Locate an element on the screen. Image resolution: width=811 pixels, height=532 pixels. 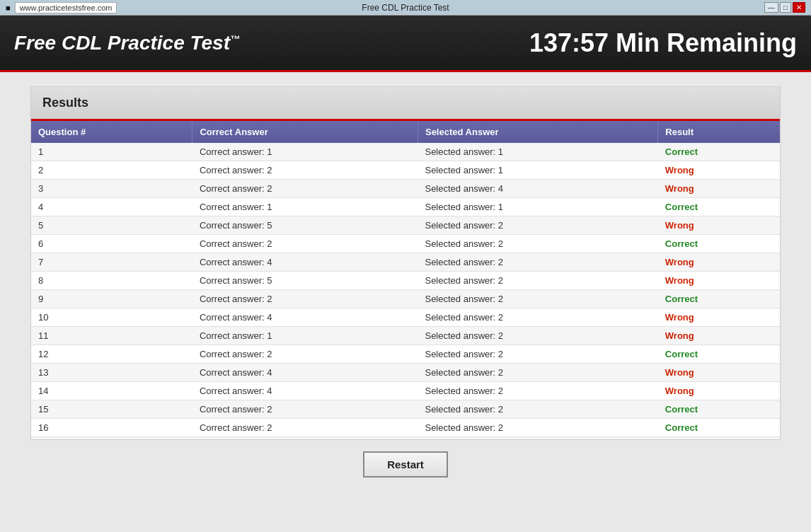
url-bar: www.practicetestsfree.com is located at coordinates (67, 8).